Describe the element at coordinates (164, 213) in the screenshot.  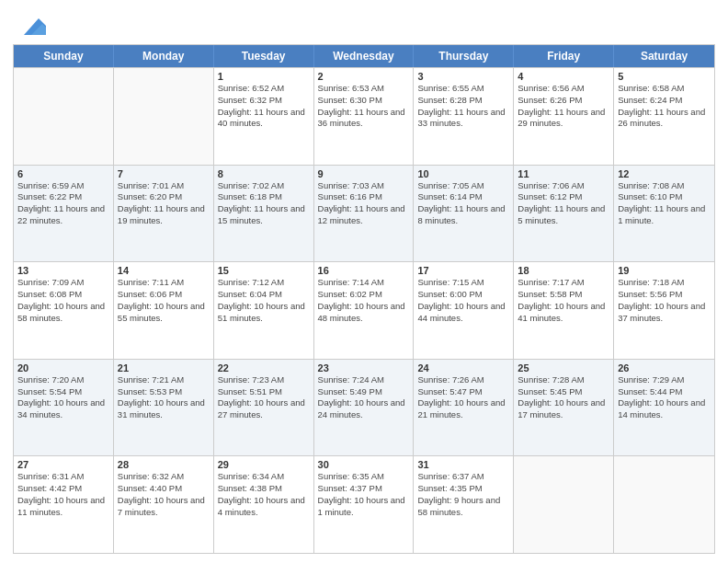
I see `cal-cell-week2-day2: 7Sunrise: 7:01 AMSunset: 6:20 PMDaylight…` at that location.